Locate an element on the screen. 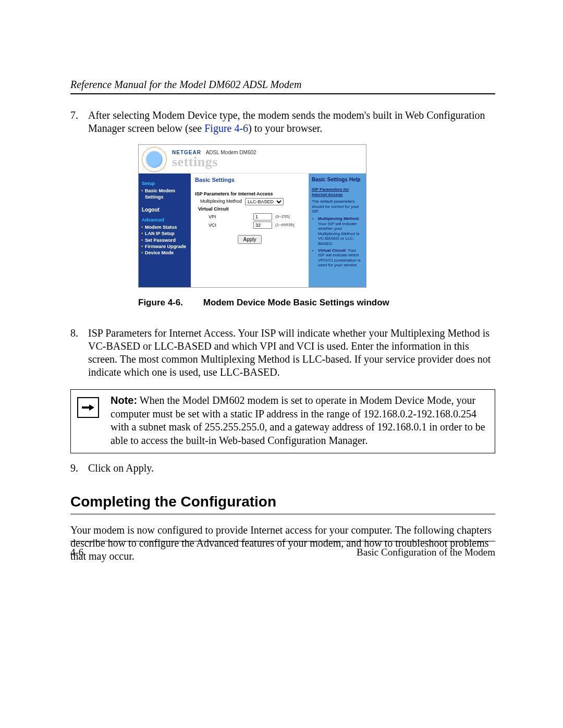 The width and height of the screenshot is (563, 728). vpi-input is located at coordinates (263, 217).